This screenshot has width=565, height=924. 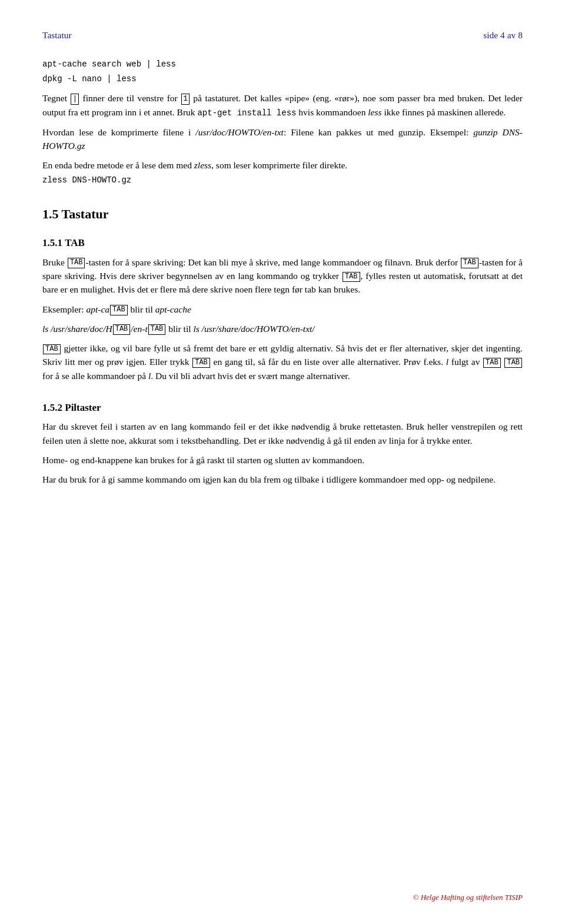 I want to click on examples-paragraph: Eksempler: apt-caTAB blir til apt-cache, so click(x=282, y=310).